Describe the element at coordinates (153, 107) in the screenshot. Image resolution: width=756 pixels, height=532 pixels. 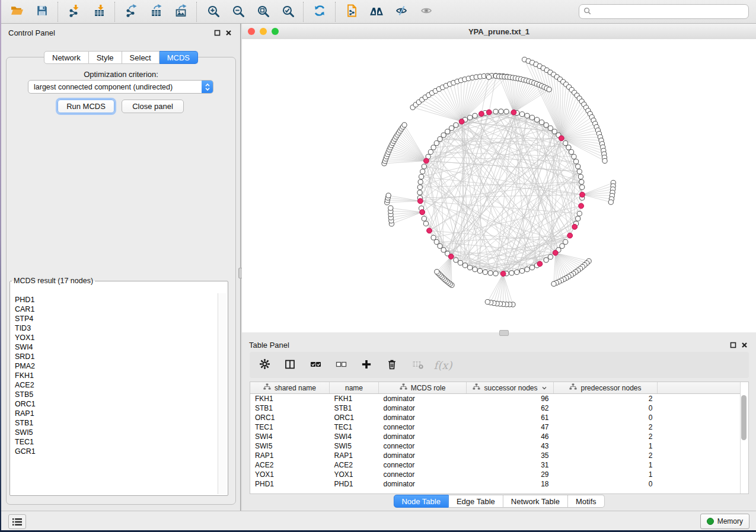
I see `close-panel-button: Close panel` at that location.